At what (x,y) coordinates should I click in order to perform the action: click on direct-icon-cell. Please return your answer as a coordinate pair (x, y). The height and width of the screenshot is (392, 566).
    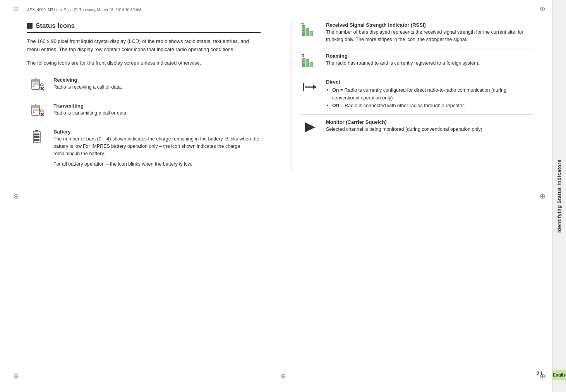
    Looking at the image, I should click on (310, 87).